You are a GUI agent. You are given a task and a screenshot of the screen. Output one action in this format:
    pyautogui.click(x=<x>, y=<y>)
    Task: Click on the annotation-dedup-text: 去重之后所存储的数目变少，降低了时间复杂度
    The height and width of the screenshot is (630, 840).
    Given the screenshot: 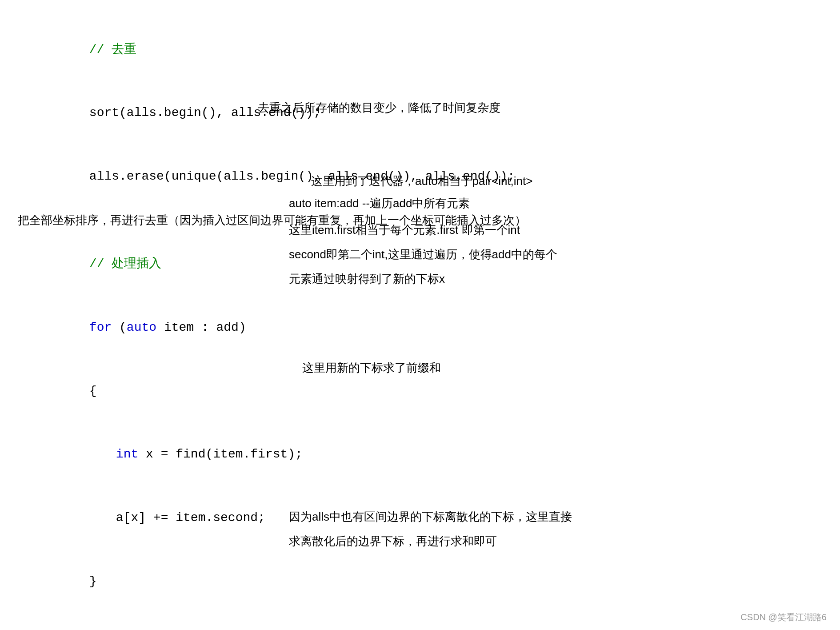 What is the action you would take?
    pyautogui.click(x=379, y=108)
    